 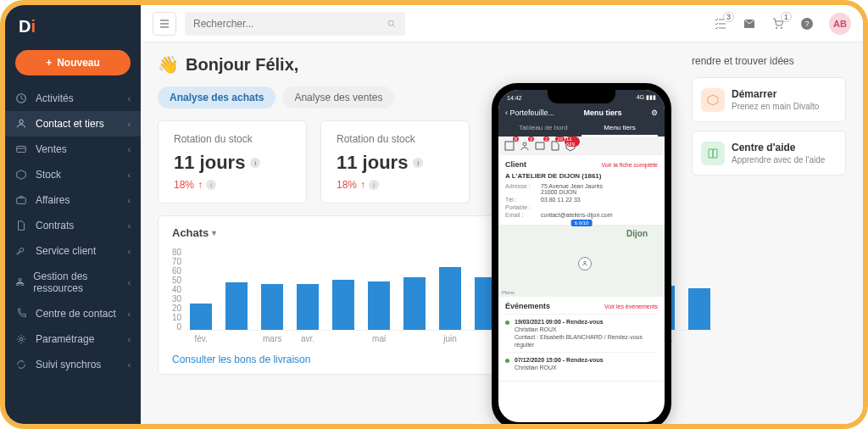 What do you see at coordinates (631, 307) in the screenshot?
I see `phone-section-link: Voir les événements` at bounding box center [631, 307].